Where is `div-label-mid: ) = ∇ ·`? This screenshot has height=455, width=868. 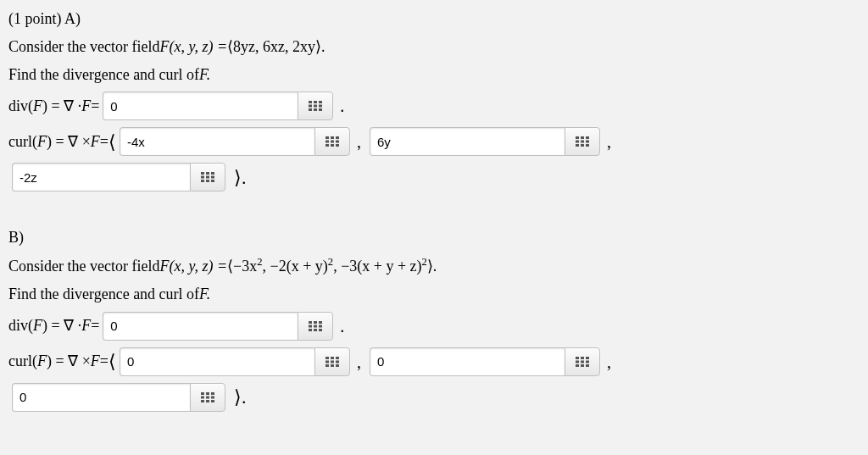 div-label-mid: ) = ∇ · is located at coordinates (62, 107).